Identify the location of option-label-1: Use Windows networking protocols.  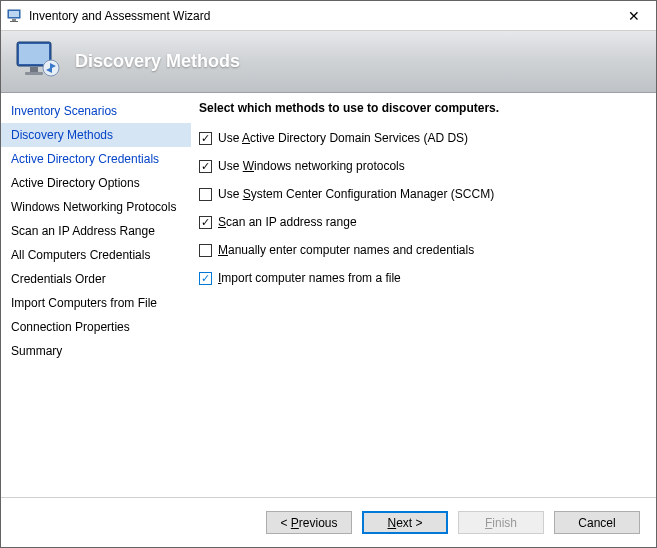
(312, 166).